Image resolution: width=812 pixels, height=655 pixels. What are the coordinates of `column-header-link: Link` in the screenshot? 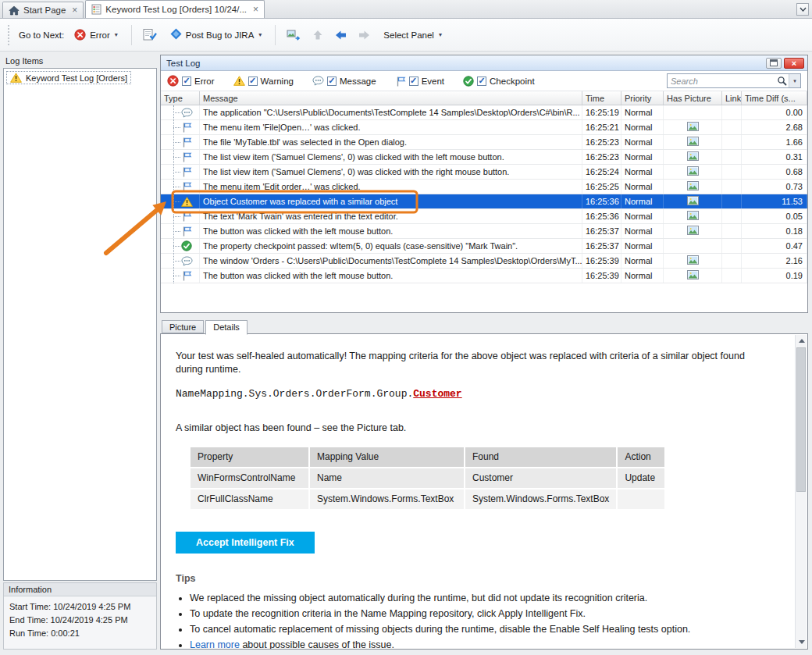 It's located at (732, 98).